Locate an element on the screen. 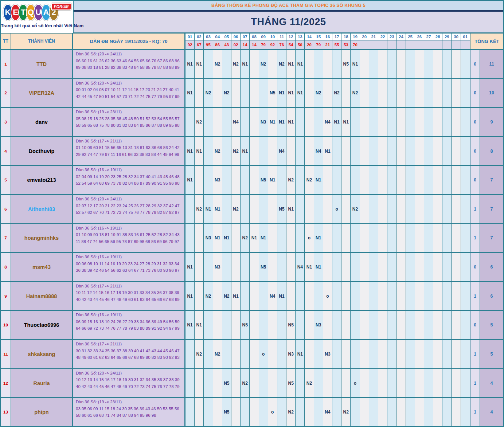 The width and height of the screenshot is (504, 427). dan-cell: Dàn 36 Số: (16 -> 19/11)00 06 08 10 11 1… is located at coordinates (129, 267).